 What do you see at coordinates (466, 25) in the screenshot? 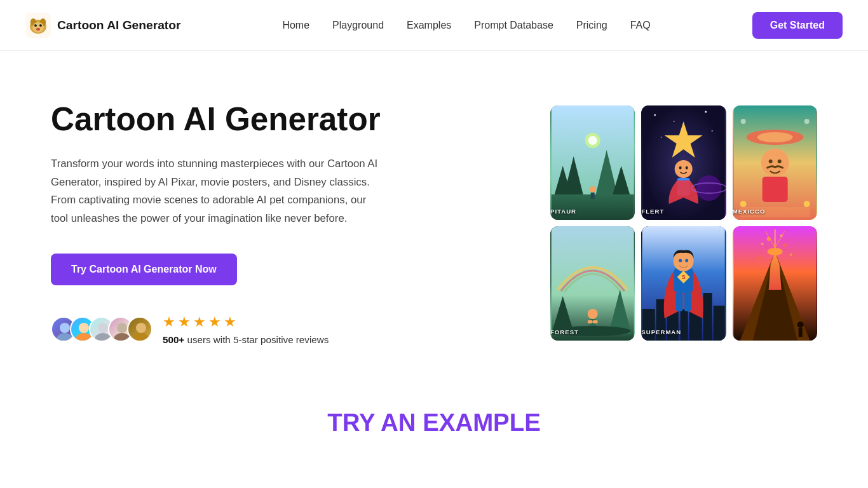
I see `nav-links: Home Playground Examples Prompt Database…` at bounding box center [466, 25].